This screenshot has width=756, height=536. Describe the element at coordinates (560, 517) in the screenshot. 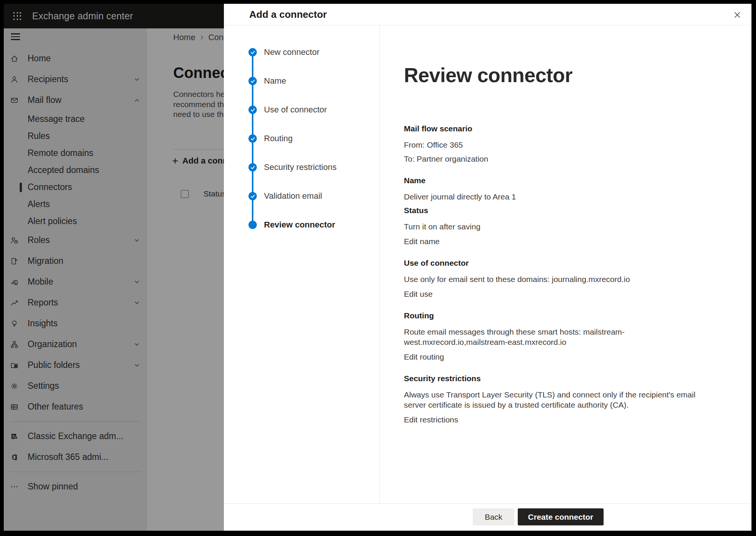

I see `create-connector-button: Create connector` at that location.